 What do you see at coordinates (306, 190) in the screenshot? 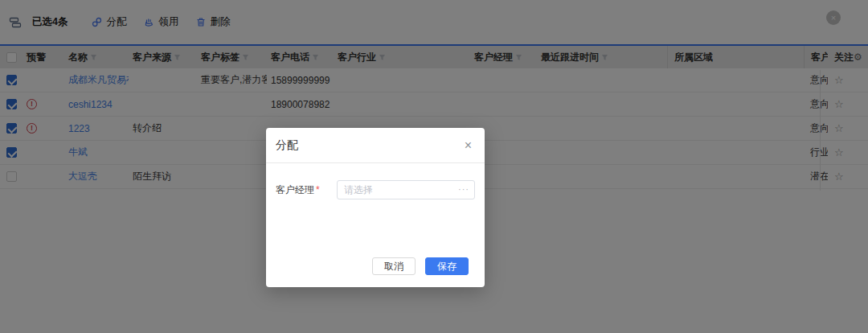
I see `manager-field-label: 客户经理*` at bounding box center [306, 190].